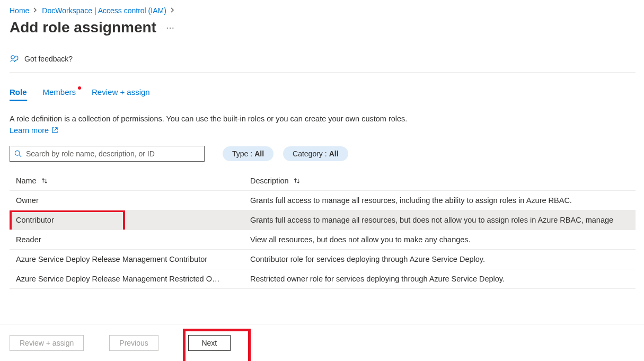 This screenshot has height=361, width=644. Describe the element at coordinates (269, 181) in the screenshot. I see `column-description-label: Description` at that location.